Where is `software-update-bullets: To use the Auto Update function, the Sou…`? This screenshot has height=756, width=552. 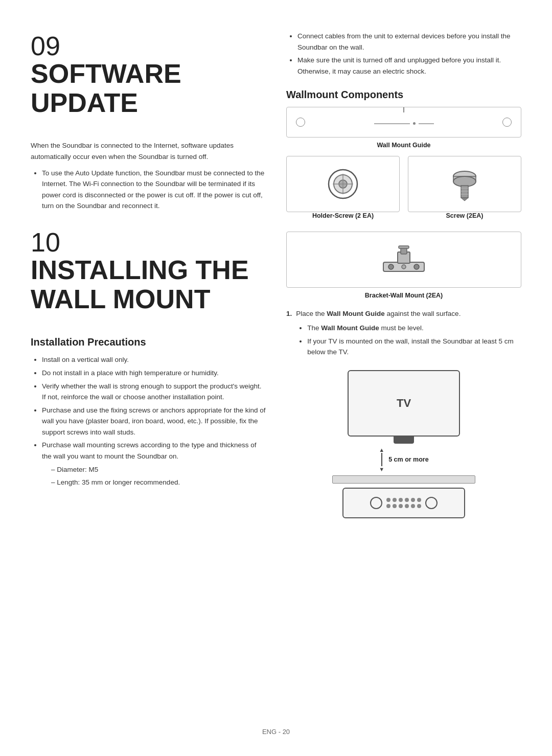
software-update-bullets: To use the Auto Update function, the Sou… is located at coordinates (148, 190).